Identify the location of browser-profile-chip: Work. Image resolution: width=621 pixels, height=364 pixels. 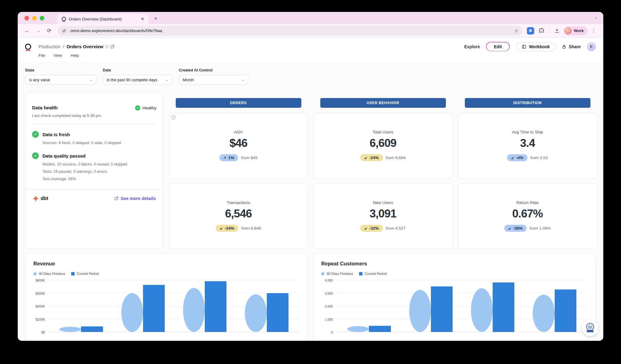
(575, 31).